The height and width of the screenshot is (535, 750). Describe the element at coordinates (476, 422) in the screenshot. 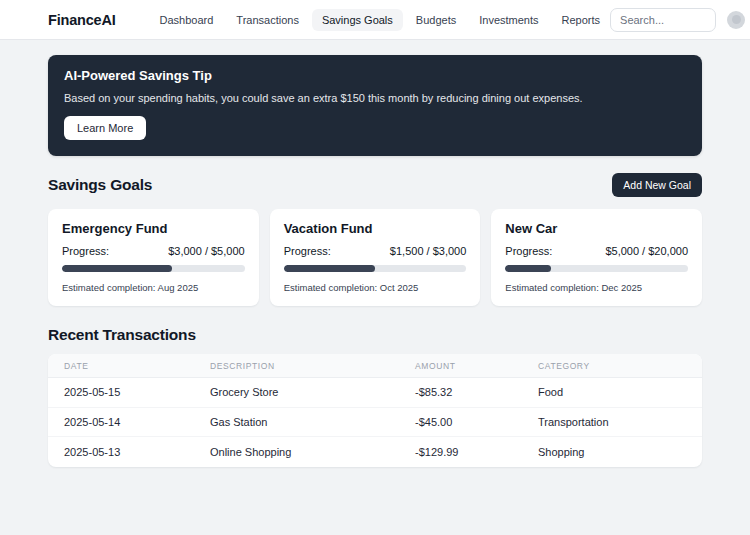

I see `cell-amount: -$45.00` at that location.